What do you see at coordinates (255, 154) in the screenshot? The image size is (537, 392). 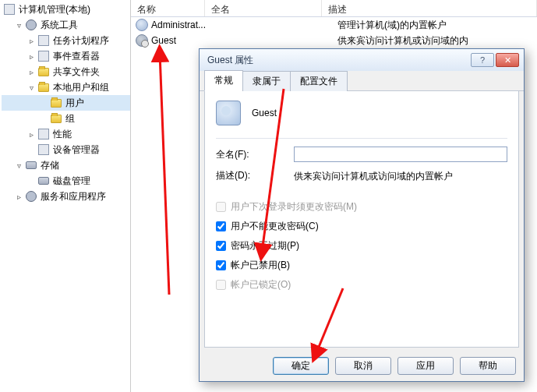 I see `fullname-label: 全名(F):` at bounding box center [255, 154].